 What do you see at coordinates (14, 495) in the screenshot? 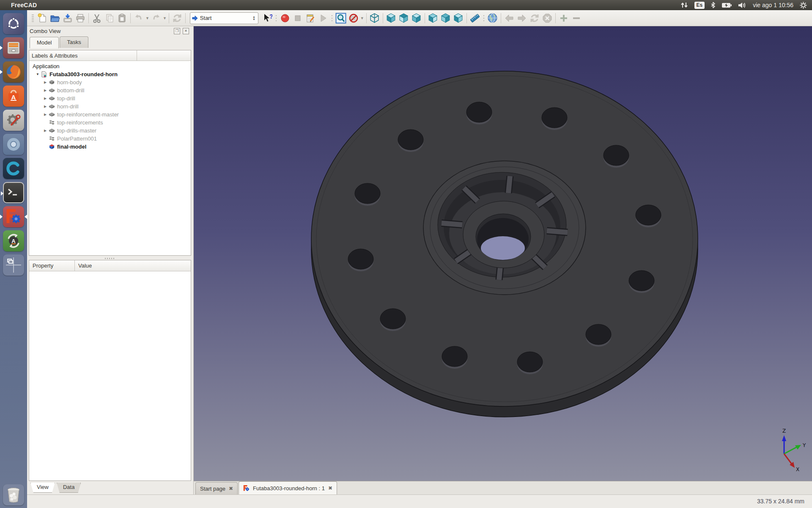
I see `trash-icon` at bounding box center [14, 495].